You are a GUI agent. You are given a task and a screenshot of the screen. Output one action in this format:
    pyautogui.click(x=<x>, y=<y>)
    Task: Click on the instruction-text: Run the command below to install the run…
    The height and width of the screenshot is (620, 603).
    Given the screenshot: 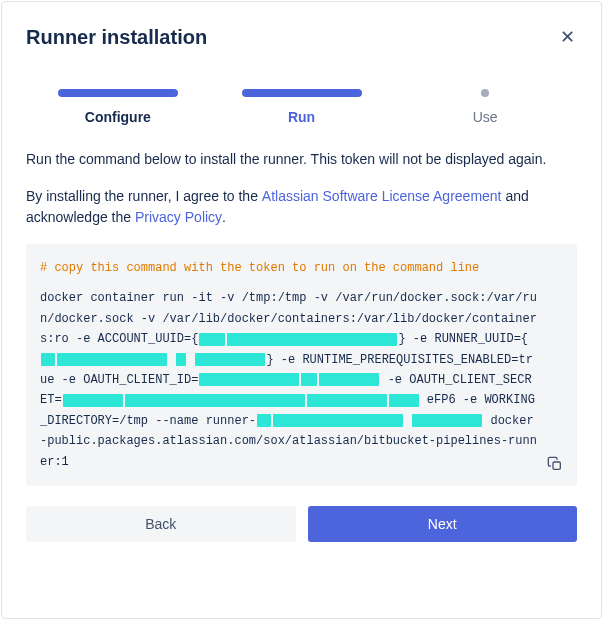 What is the action you would take?
    pyautogui.click(x=302, y=160)
    